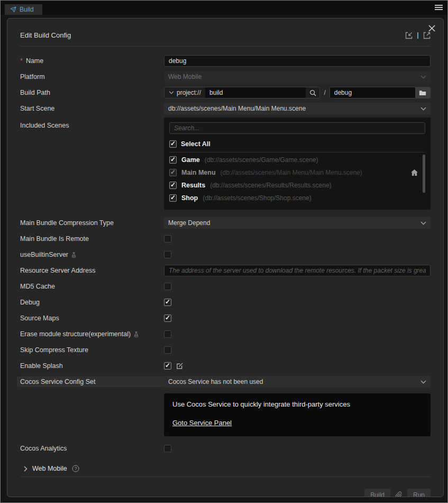 This screenshot has height=503, width=448. Describe the element at coordinates (92, 93) in the screenshot. I see `build-path-label: Build Path` at that location.